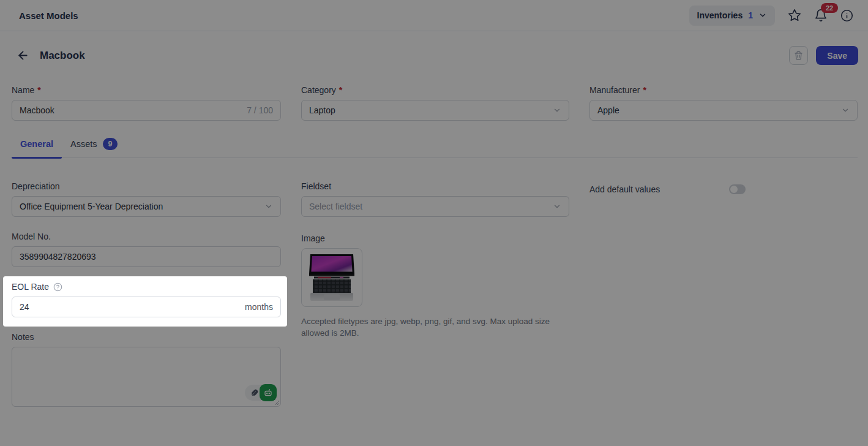 Image resolution: width=868 pixels, height=446 pixels. Describe the element at coordinates (435, 186) in the screenshot. I see `fieldset-label: Fieldset` at that location.